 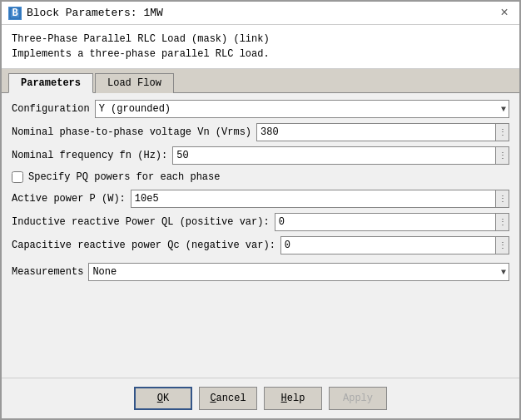 I want to click on capacitive-power-menu-button: ⋮, so click(x=503, y=245).